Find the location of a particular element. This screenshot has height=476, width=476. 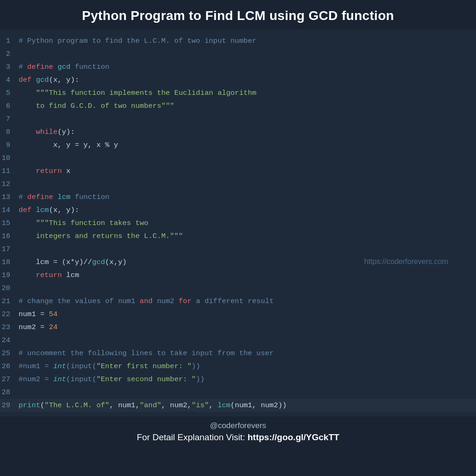

code-line-26: 26 #num1 = int(input("Enter first number… is located at coordinates (238, 366).